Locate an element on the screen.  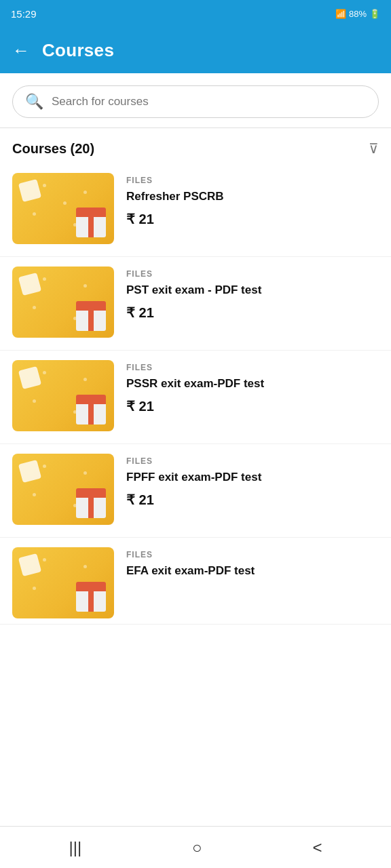
list-item: FILES PST exit exam - PDF test ₹ 21 is located at coordinates (196, 304).